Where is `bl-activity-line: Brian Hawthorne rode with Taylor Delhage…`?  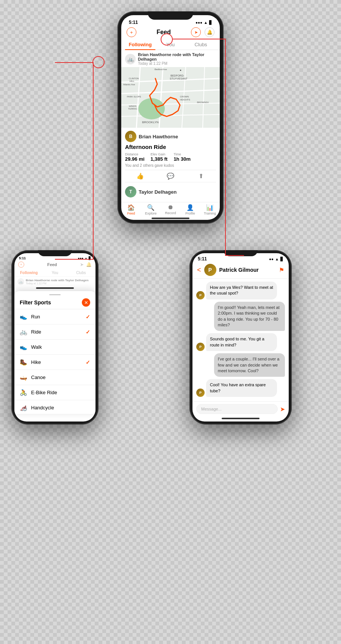
bl-activity-line: Brian Hawthorne rode with Taylor Delhage… is located at coordinates (57, 280).